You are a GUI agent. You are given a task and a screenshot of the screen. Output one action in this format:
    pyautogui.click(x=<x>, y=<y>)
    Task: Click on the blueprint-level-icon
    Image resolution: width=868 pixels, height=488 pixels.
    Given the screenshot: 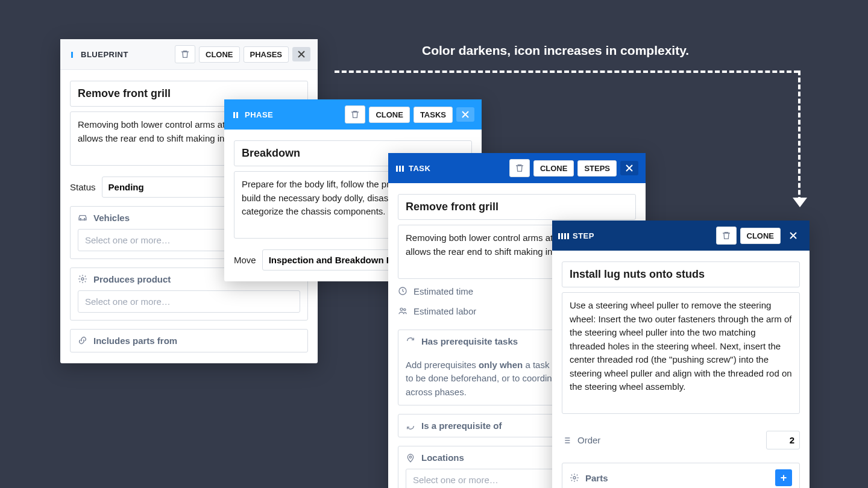 What is the action you would take?
    pyautogui.click(x=72, y=54)
    